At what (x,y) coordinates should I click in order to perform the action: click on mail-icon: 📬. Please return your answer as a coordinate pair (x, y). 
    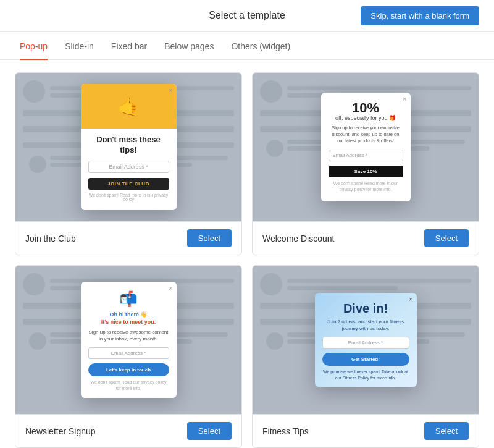
    Looking at the image, I should click on (128, 299).